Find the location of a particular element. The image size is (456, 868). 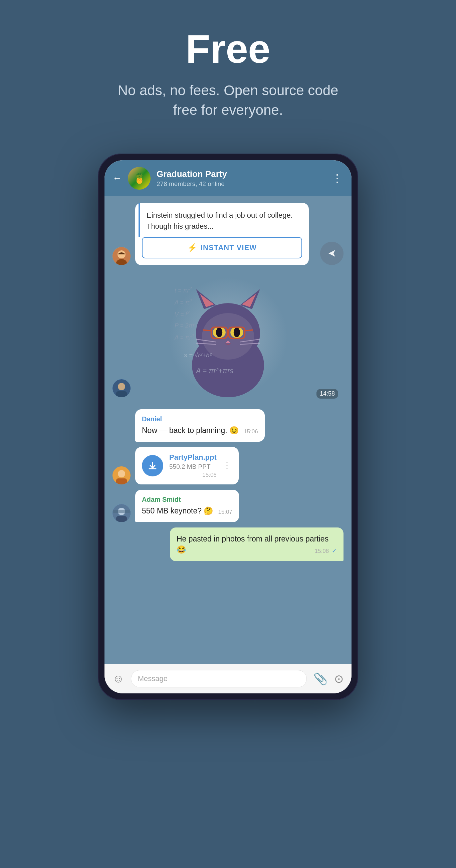

message-row-own: He pasted in photos from all previous pa… is located at coordinates (228, 544).